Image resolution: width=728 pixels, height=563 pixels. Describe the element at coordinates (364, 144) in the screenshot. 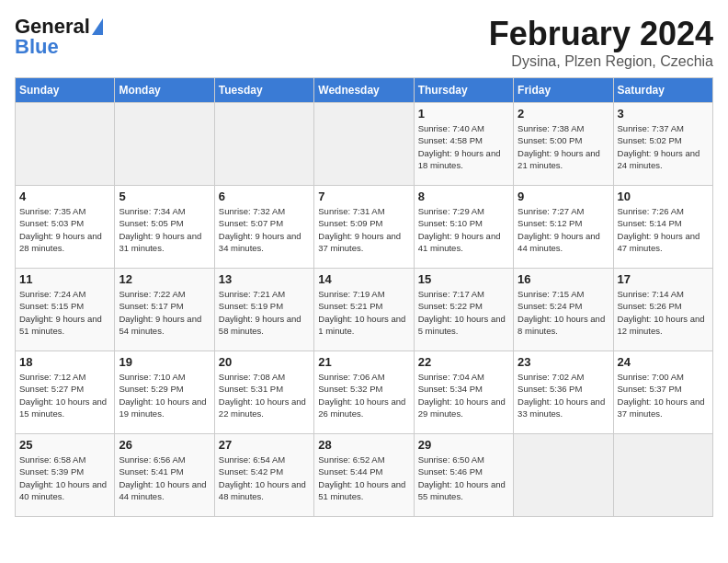

I see `week-row-0: 1Sunrise: 7:40 AMSunset: 4:58 PMDaylight…` at that location.